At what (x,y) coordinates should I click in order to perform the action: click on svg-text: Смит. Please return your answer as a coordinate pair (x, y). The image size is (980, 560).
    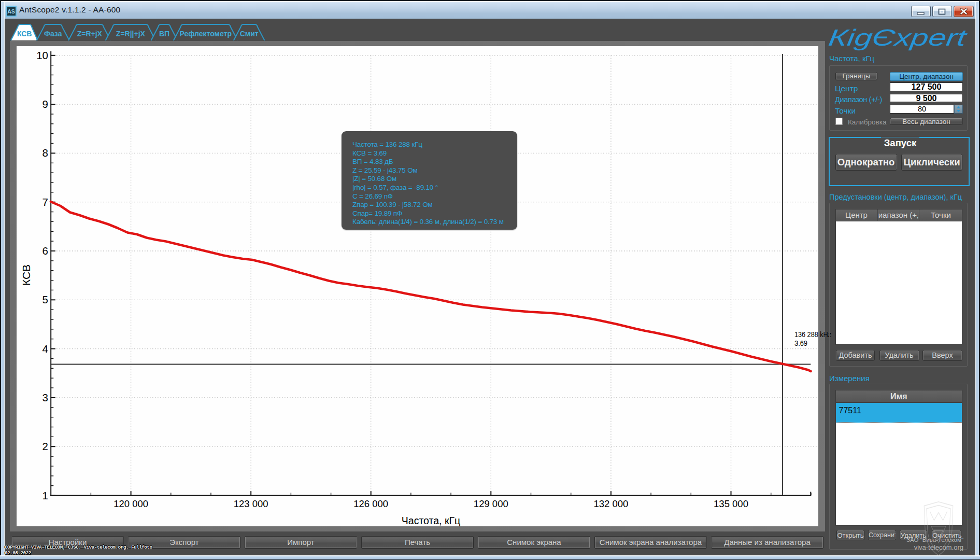
    Looking at the image, I should click on (249, 34).